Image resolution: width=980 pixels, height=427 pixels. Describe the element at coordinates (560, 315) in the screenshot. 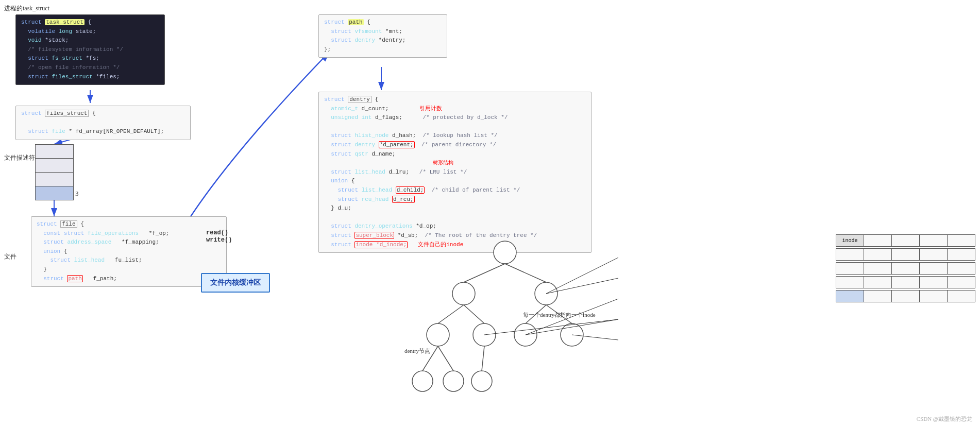

I see `svg-text: 每一个dentry都指向一个inode` at that location.